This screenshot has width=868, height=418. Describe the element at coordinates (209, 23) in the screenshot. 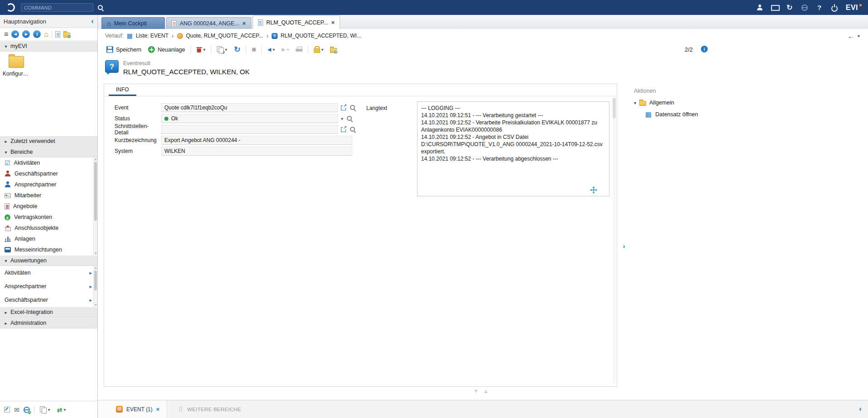

I see `tab-ang-0000244: ANG 0000244, ANGE...` at that location.